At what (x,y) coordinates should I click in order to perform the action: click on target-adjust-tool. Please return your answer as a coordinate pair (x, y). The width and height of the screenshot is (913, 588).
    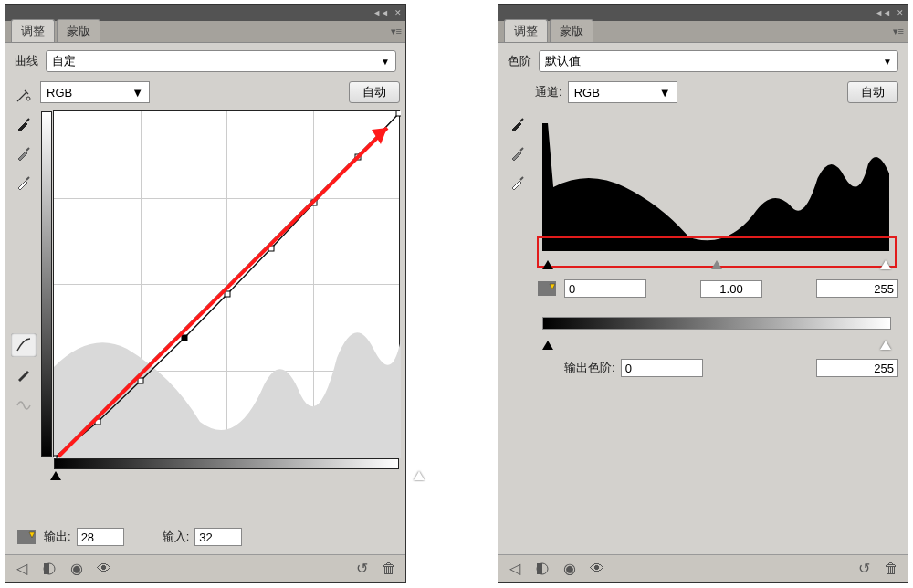
    Looking at the image, I should click on (24, 95).